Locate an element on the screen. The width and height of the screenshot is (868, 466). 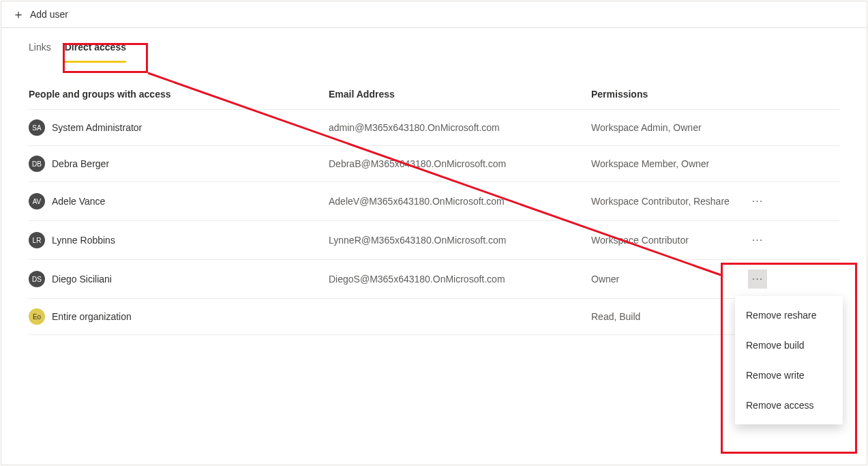
cell-permissions: Workspace Member, Owner is located at coordinates (670, 164).